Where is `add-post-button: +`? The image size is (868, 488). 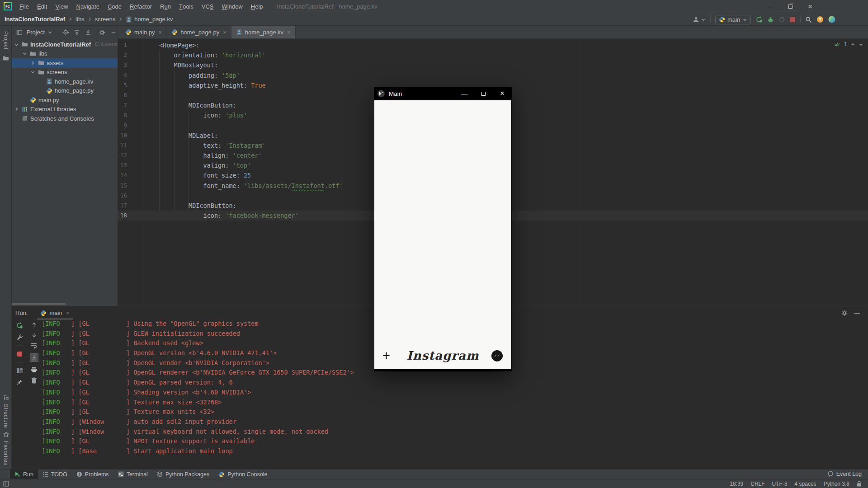 add-post-button: + is located at coordinates (386, 356).